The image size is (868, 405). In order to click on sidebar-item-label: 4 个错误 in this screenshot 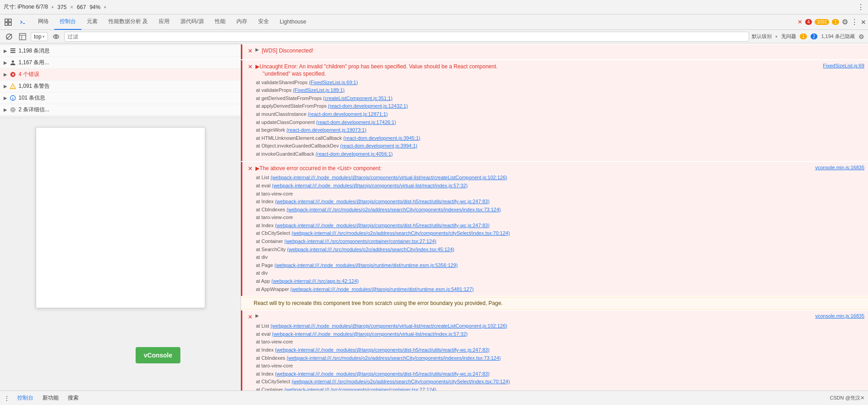, I will do `click(29, 74)`.